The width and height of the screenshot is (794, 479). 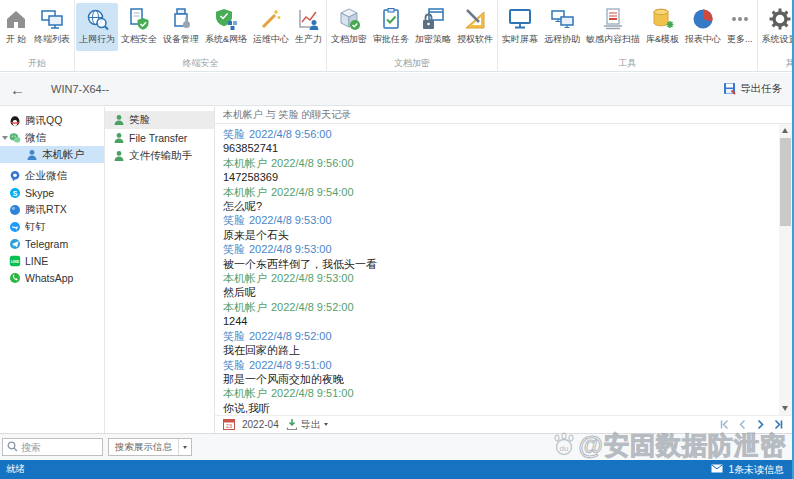 I want to click on sidebar-item-telegram: Telegram, so click(x=52, y=244).